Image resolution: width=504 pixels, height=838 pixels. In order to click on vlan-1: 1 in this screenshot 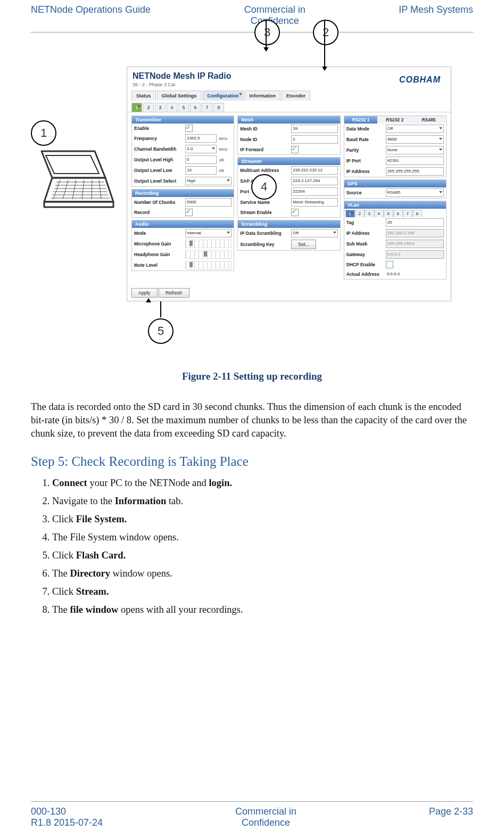, I will do `click(350, 213)`.